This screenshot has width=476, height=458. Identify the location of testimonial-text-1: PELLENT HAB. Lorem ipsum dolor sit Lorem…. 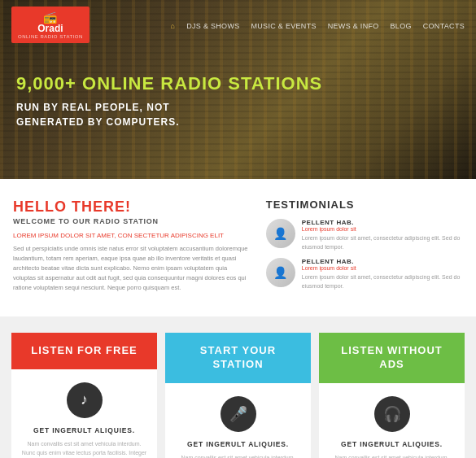
(382, 235).